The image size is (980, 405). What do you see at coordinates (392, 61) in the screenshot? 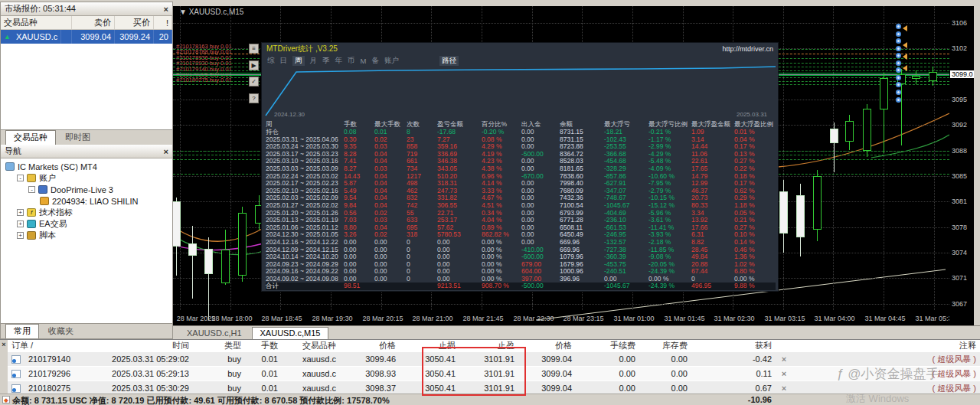
I see `mtdriver-menu-item: 账户` at bounding box center [392, 61].